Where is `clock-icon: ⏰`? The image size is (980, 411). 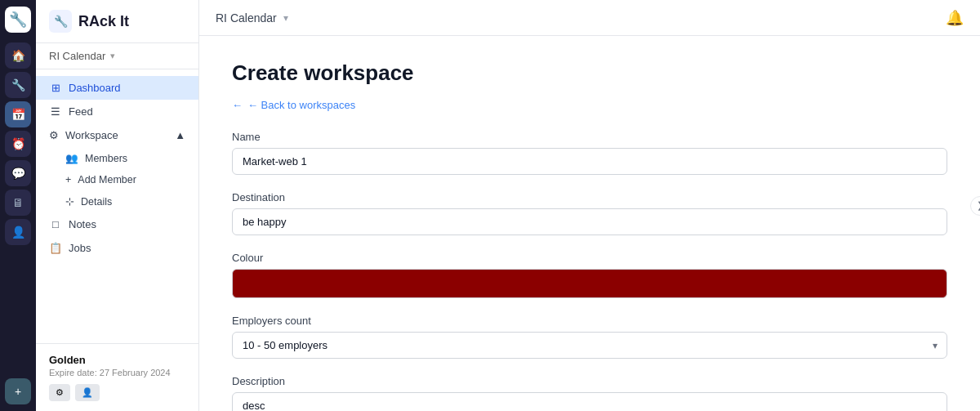 clock-icon: ⏰ is located at coordinates (18, 144).